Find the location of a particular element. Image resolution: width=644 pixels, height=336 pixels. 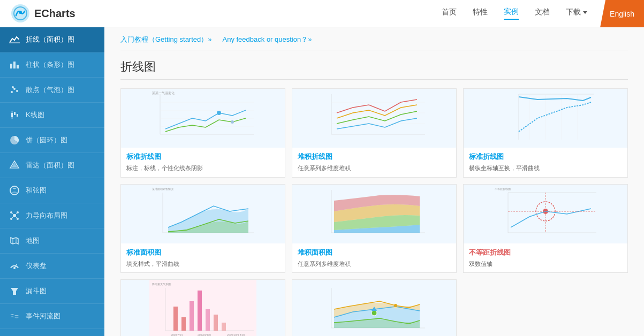

sidebar: 折线（面积）图 柱状（条形）图 散点（气泡）图 K线图 饼（圆环）图 is located at coordinates (52, 182).